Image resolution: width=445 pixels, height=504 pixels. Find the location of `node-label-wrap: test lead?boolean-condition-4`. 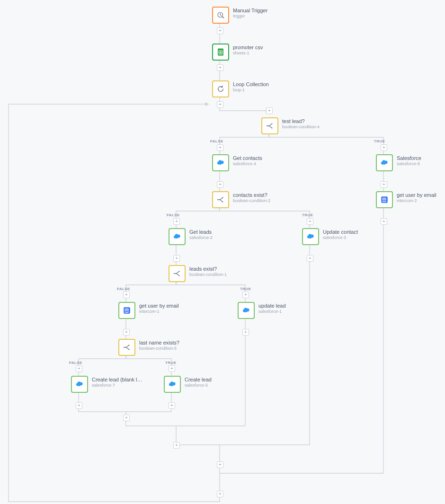

node-label-wrap: test lead?boolean-condition-4 is located at coordinates (301, 124).